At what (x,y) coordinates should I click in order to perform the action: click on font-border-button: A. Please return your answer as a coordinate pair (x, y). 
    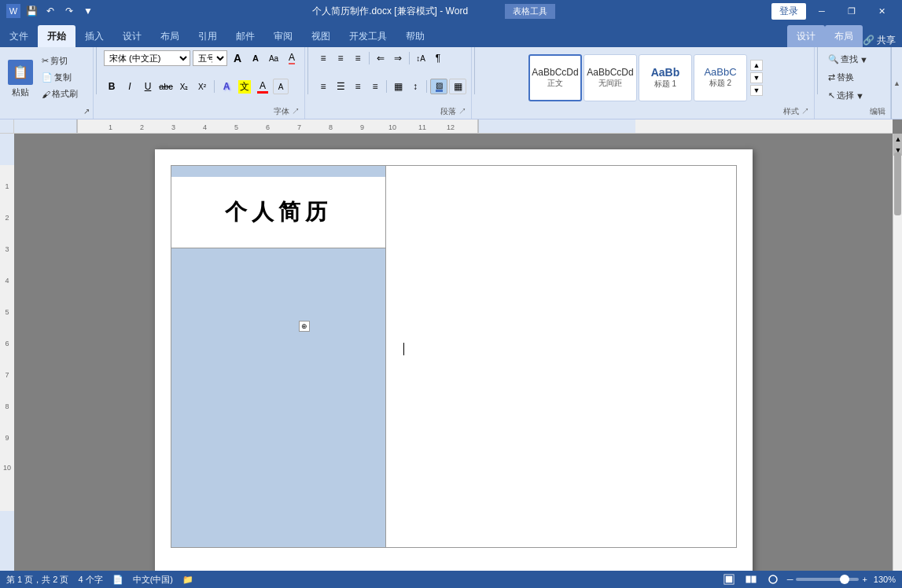
    Looking at the image, I should click on (281, 86).